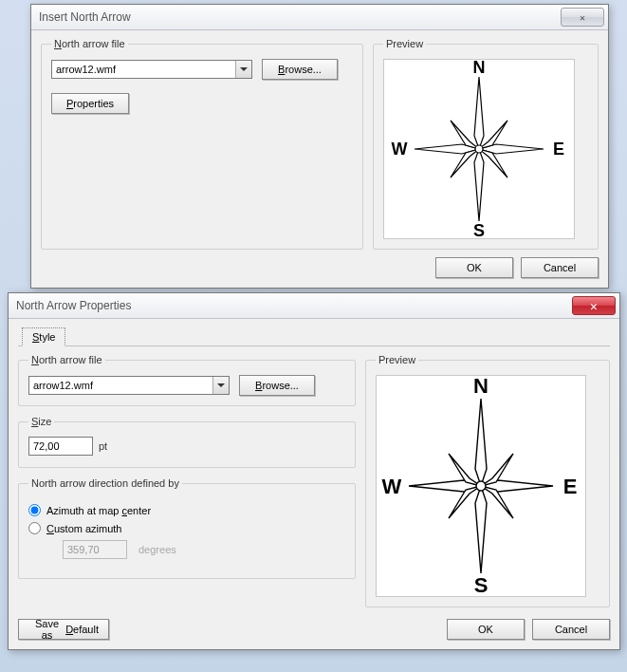 The height and width of the screenshot is (672, 627). Describe the element at coordinates (102, 446) in the screenshot. I see `size-unit: pt` at that location.